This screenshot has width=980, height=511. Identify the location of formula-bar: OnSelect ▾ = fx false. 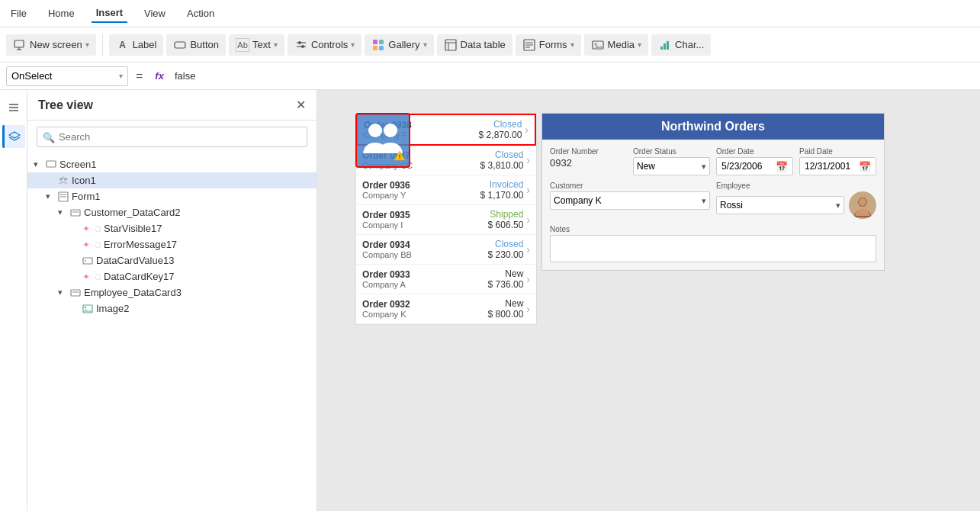
(490, 76).